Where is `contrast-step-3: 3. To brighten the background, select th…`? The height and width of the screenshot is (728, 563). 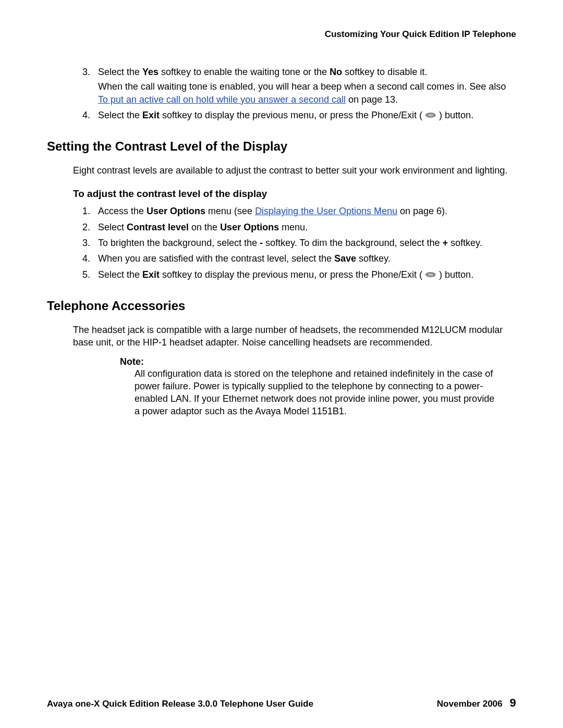
contrast-step-3: 3. To brighten the background, select th… is located at coordinates (295, 243).